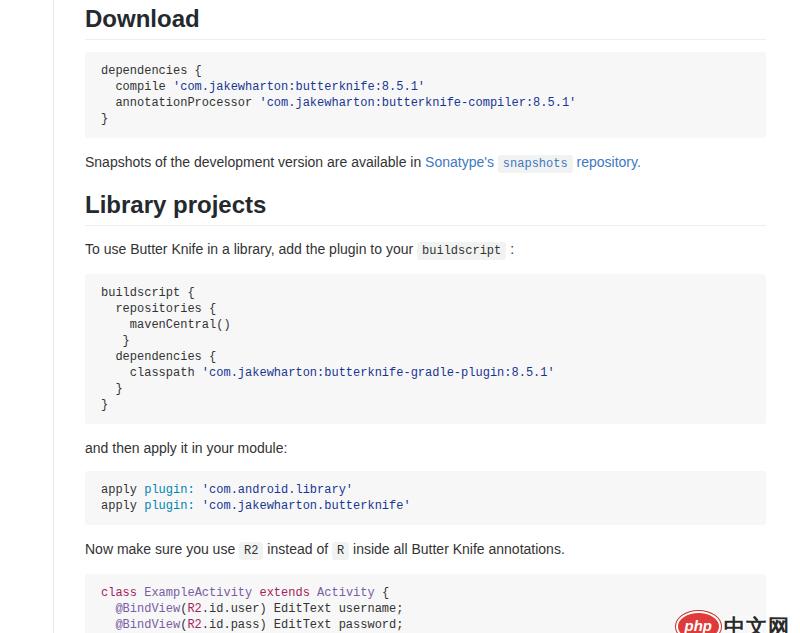  Describe the element at coordinates (426, 490) in the screenshot. I see `code-line: apply plugin: 'com.android.library'` at that location.